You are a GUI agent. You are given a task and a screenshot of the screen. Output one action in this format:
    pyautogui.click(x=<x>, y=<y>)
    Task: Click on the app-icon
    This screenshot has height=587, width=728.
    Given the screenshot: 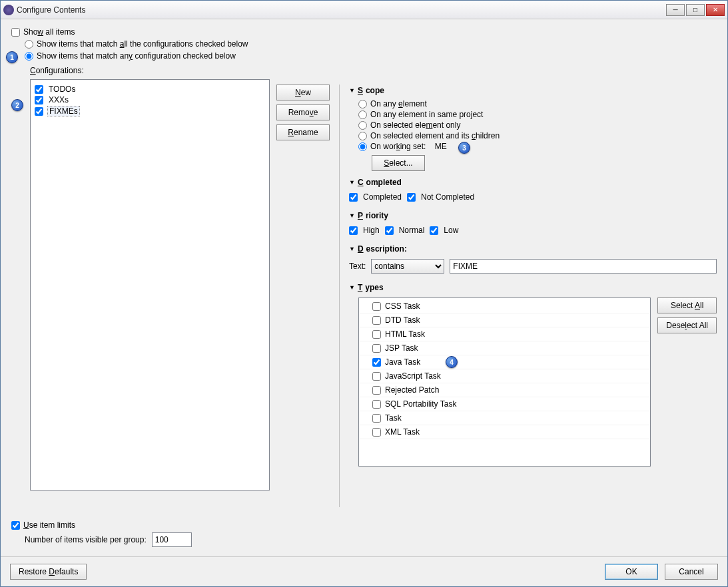 What is the action you would take?
    pyautogui.click(x=9, y=10)
    